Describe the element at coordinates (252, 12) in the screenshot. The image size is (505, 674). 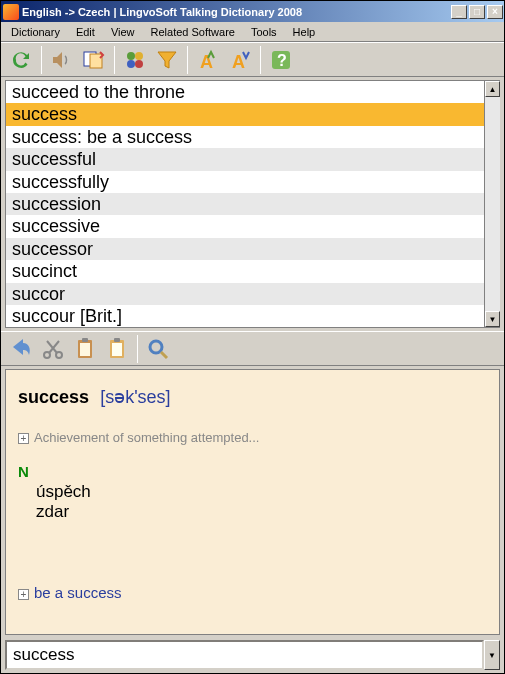
I see `titlebar: English -> Czech | LingvoSoft Talking Di…` at that location.